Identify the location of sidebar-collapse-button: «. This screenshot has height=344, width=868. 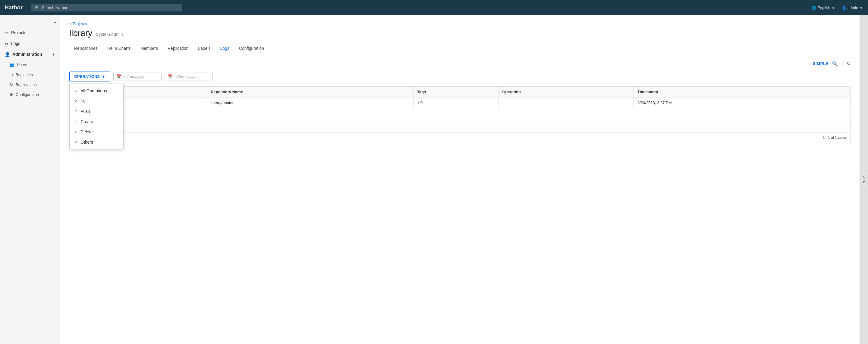
(30, 22).